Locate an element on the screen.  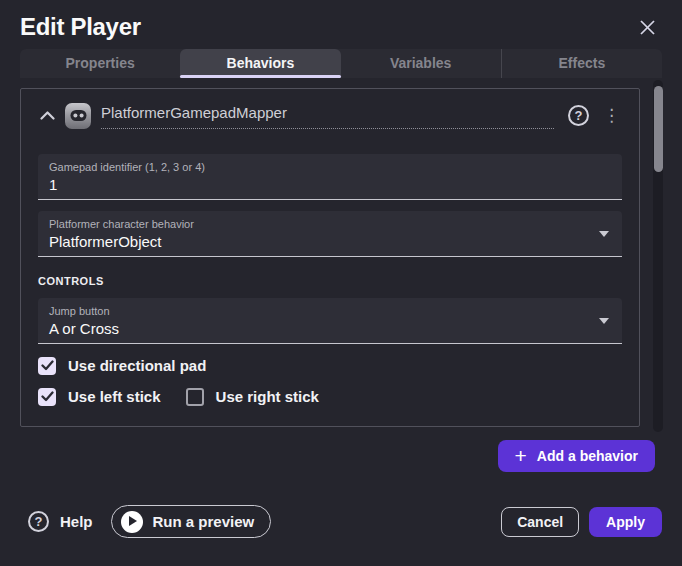
gamepad-identifier-field: Gamepad identifier (1, 2, 3 or 4) 1 is located at coordinates (330, 177).